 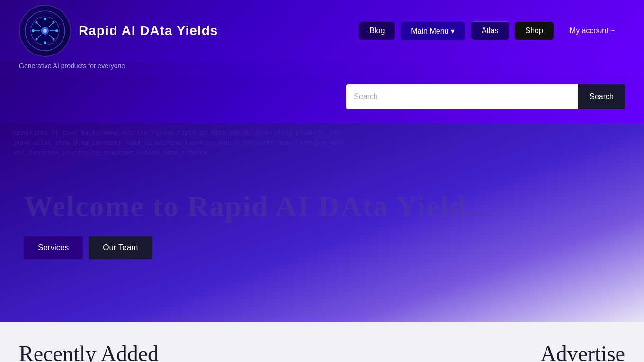 What do you see at coordinates (613, 31) in the screenshot?
I see `account-chevron-icon: ~` at bounding box center [613, 31].